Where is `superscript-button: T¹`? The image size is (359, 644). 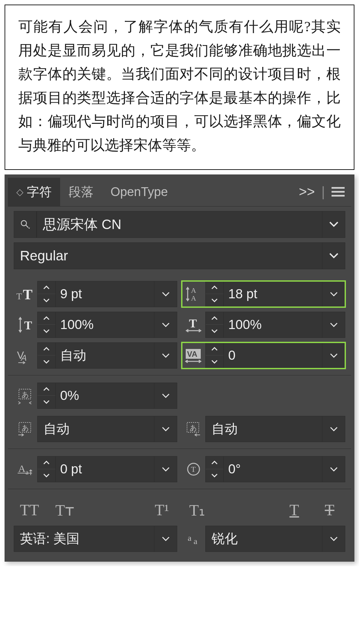 superscript-button: T¹ is located at coordinates (162, 510).